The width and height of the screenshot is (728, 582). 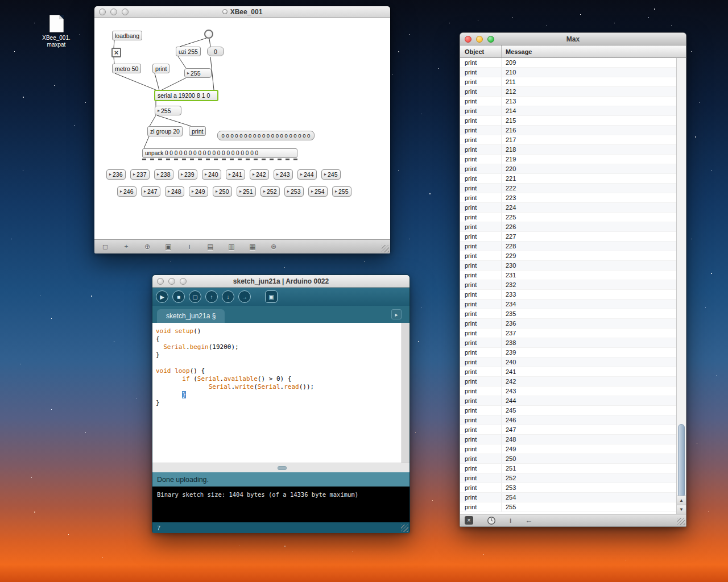 I want to click on editor-horizontal-scrollbar, so click(x=281, y=467).